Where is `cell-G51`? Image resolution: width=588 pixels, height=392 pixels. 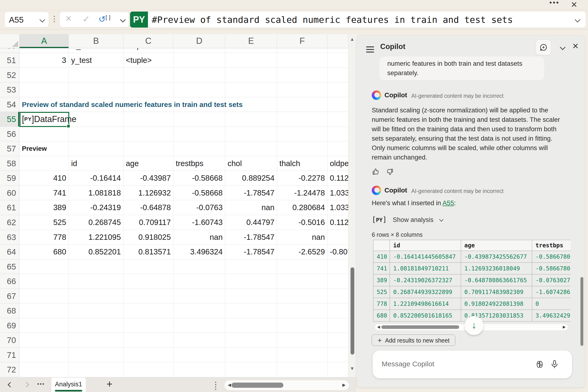
cell-G51 is located at coordinates (338, 60).